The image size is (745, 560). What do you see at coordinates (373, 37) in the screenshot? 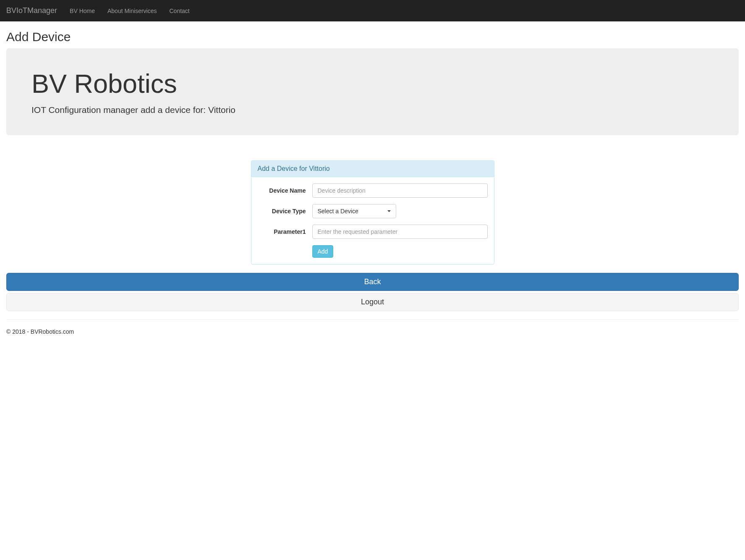
I see `page-title: Add Device` at bounding box center [373, 37].